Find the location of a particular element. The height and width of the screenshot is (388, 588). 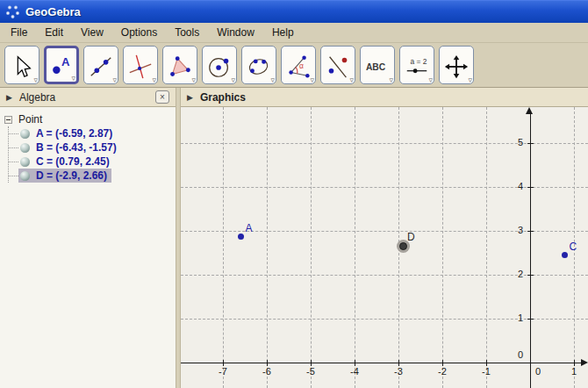

y-axis-label: 4 is located at coordinates (510, 186).